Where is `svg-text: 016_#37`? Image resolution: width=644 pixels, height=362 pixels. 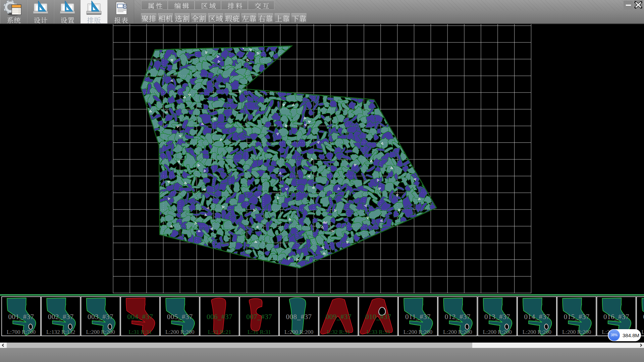 svg-text: 016_#37 is located at coordinates (616, 317).